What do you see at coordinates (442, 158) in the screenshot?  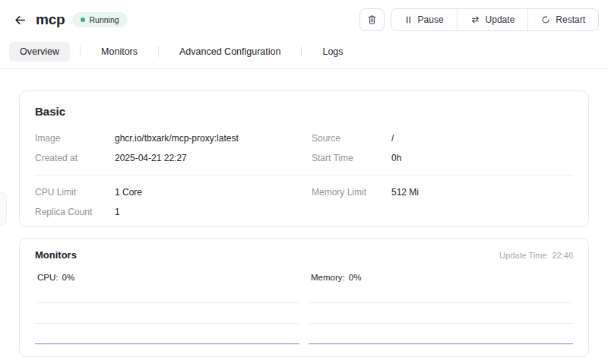 I see `field-start-time: Start Time 0h` at bounding box center [442, 158].